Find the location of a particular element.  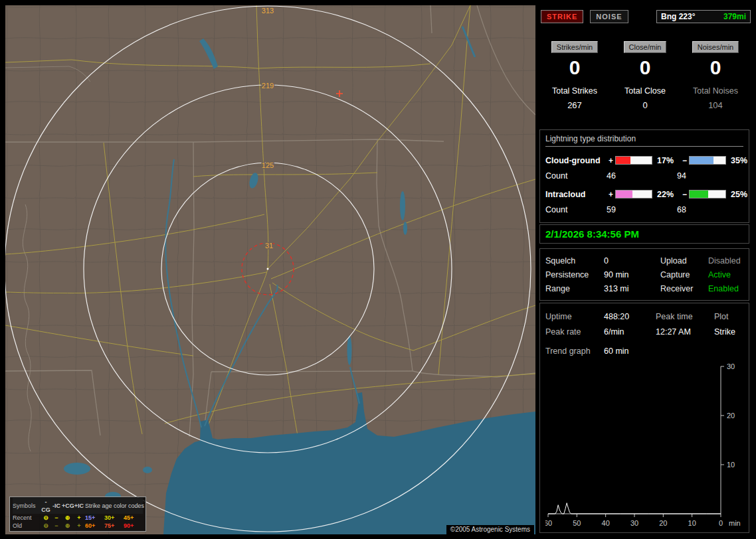

capture-label: Capture is located at coordinates (684, 275).